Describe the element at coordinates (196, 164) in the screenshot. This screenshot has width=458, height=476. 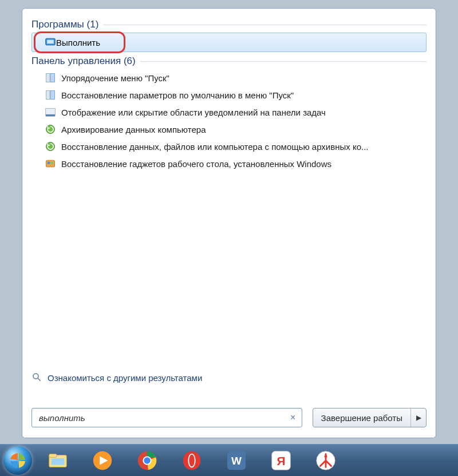
I see `result-item-label: Восстановление гаджетов рабочего стола, …` at that location.